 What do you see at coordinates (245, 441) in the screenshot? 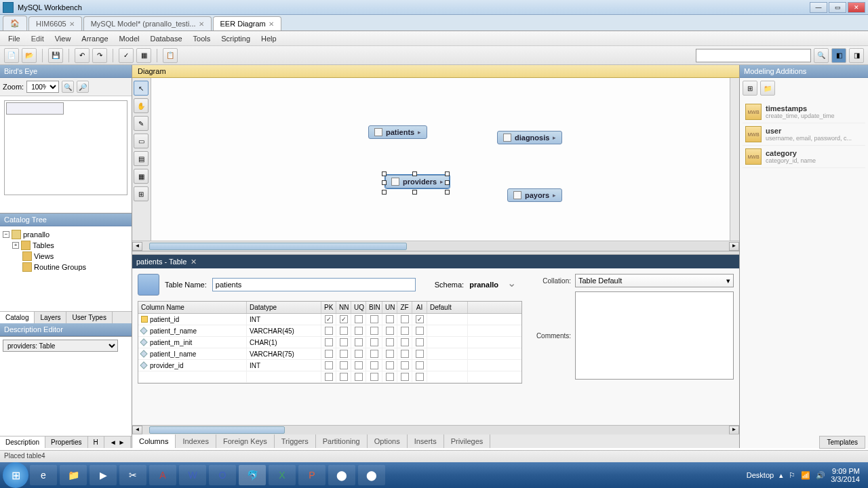
I see `editor-tab-foreign keys: Foreign Keys` at bounding box center [245, 441].